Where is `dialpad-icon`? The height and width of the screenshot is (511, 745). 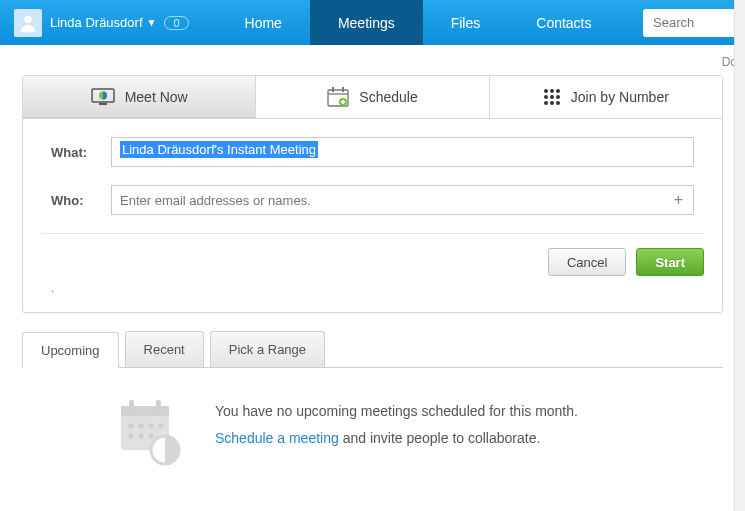 dialpad-icon is located at coordinates (552, 97).